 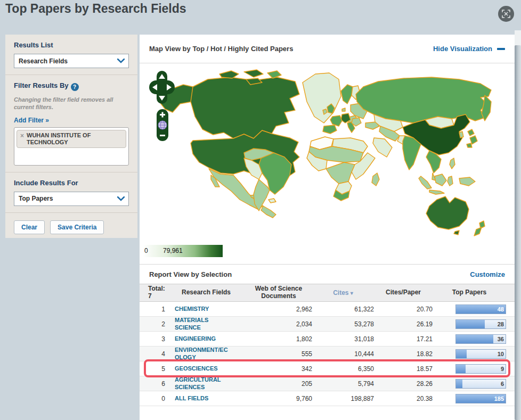 I want to click on filter-section: Filter Results By? Changing the filter f…, so click(x=71, y=123).